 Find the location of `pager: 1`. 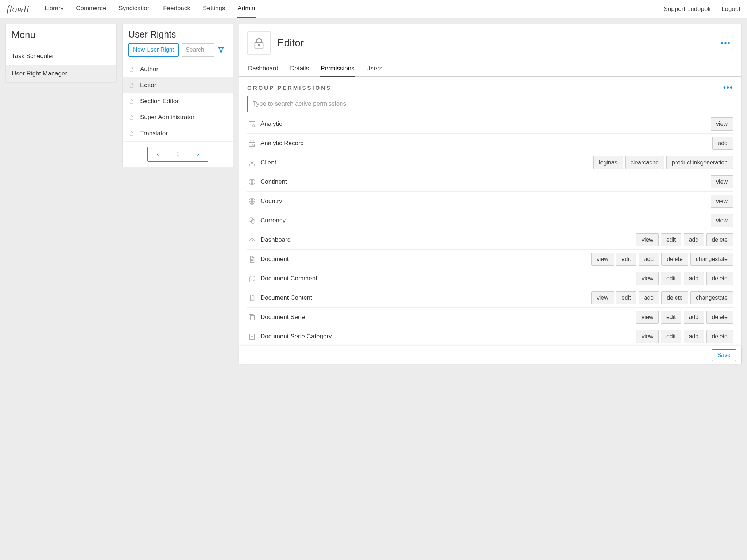

pager: 1 is located at coordinates (178, 154).